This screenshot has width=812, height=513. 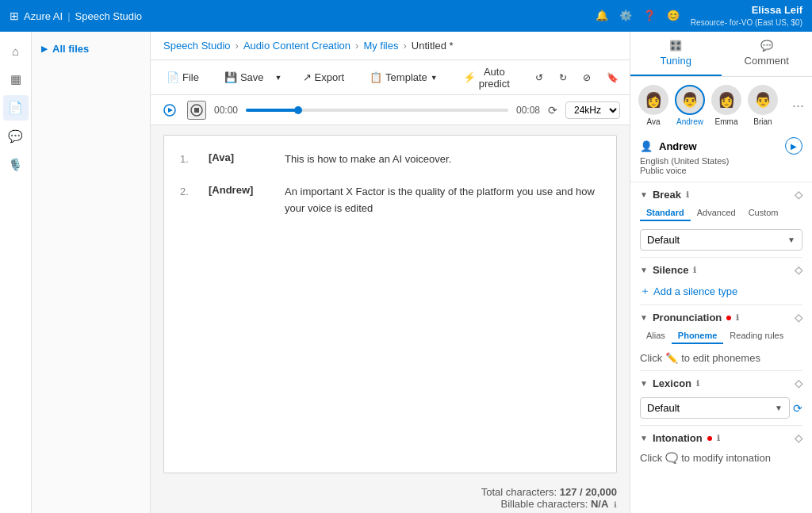 I want to click on intonation-info-icon: ℹ, so click(x=718, y=438).